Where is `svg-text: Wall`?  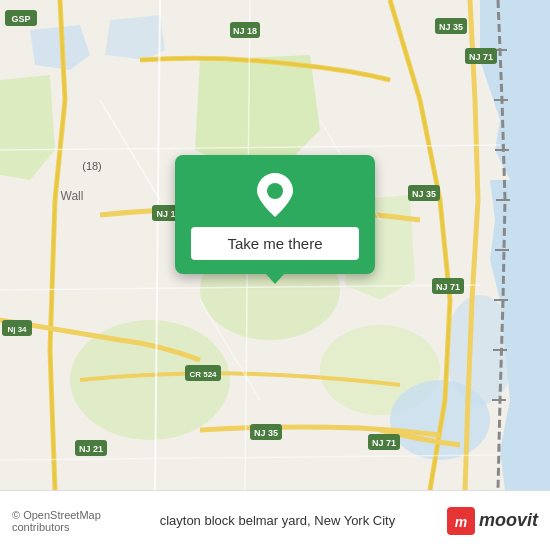 svg-text: Wall is located at coordinates (72, 196).